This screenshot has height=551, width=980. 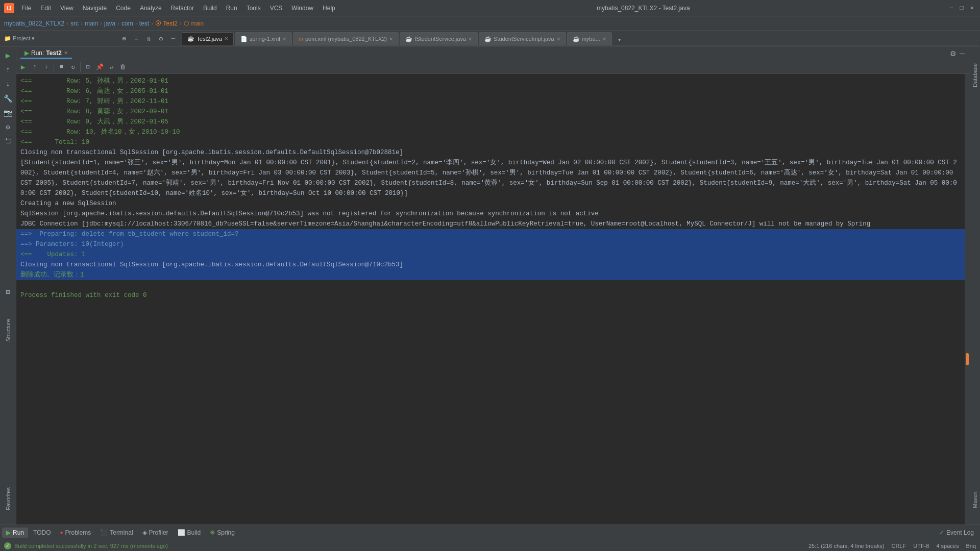 I want to click on tab-istudent: ☕ IStudentService.java ✕, so click(x=439, y=39).